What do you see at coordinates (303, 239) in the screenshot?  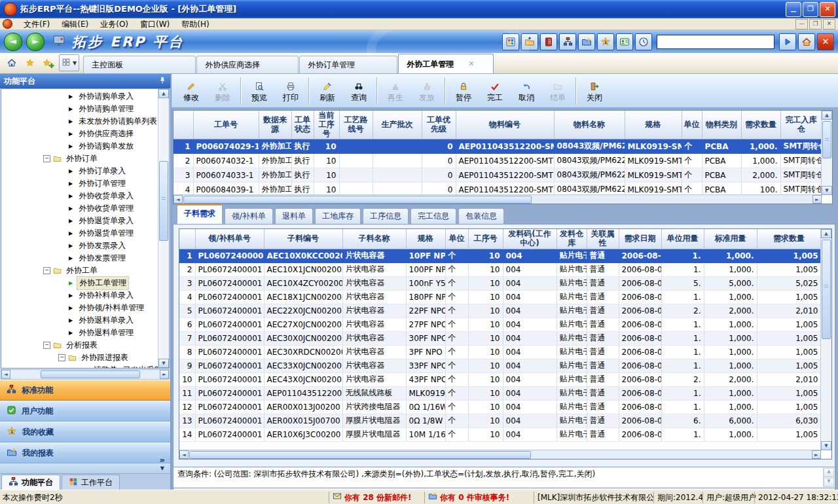 I see `column-header: 子料编号` at bounding box center [303, 239].